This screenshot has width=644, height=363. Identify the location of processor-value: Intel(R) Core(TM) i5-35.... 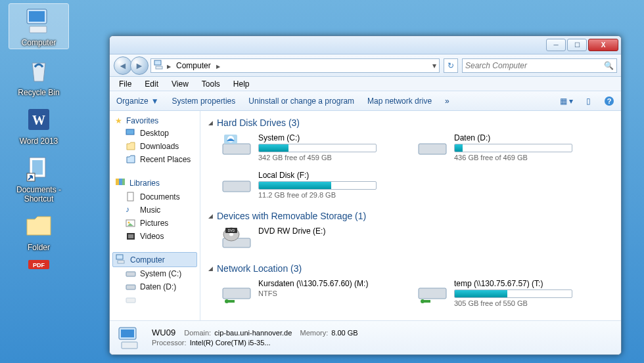
(230, 343).